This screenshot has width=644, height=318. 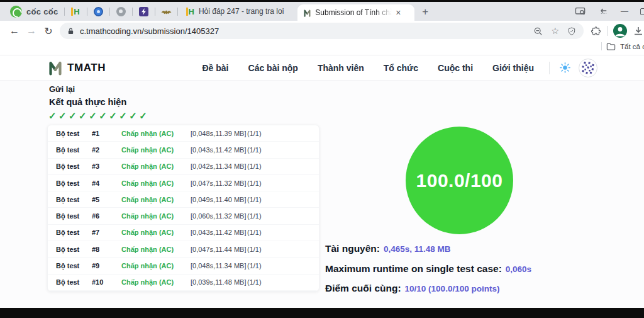 I want to click on test-result-row: Bộ test #6 Chấp nhận (AC) [0,060s,11.32 …, so click(x=184, y=216).